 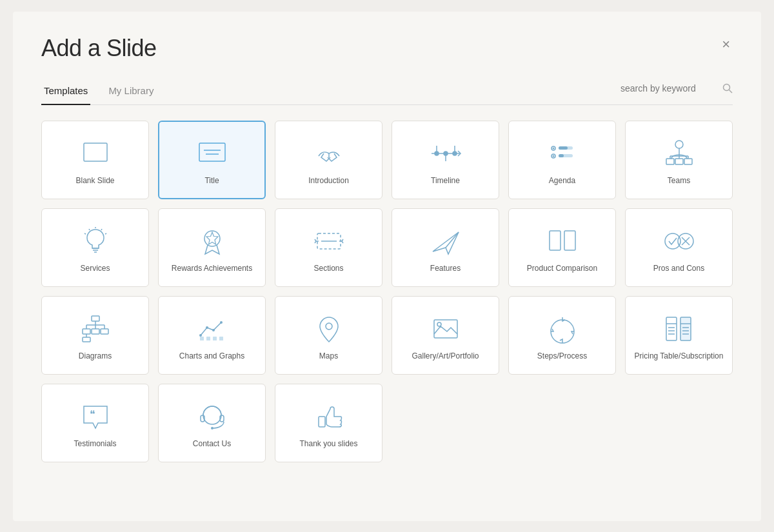 What do you see at coordinates (99, 48) in the screenshot?
I see `modal-title: Add a Slide` at bounding box center [99, 48].